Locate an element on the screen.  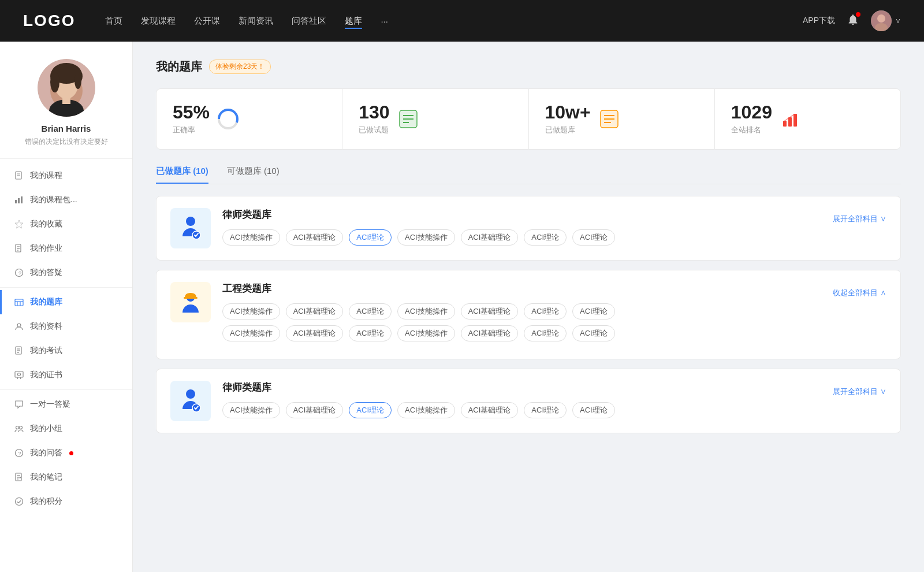
bar-icon is located at coordinates (791, 119).